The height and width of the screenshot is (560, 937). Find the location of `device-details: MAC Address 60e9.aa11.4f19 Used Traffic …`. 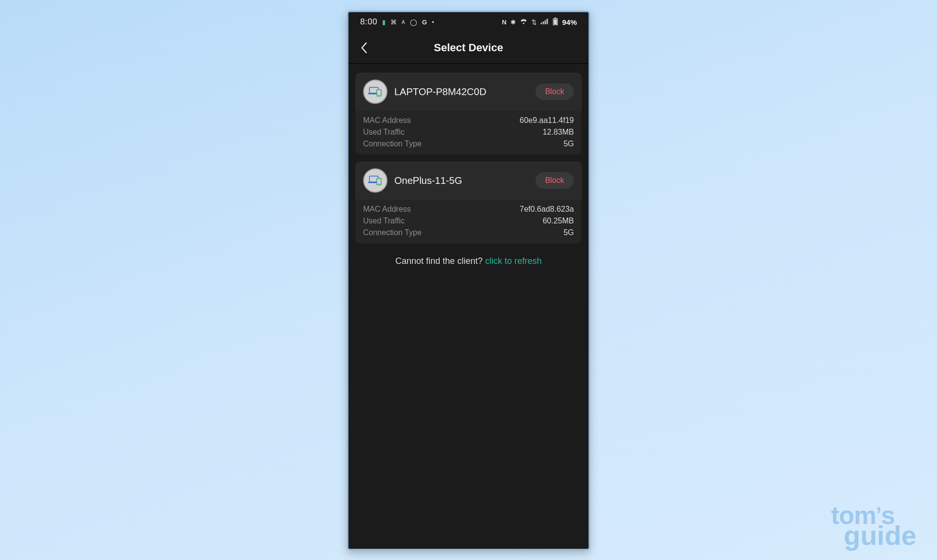

device-details: MAC Address 60e9.aa11.4f19 Used Traffic … is located at coordinates (468, 133).